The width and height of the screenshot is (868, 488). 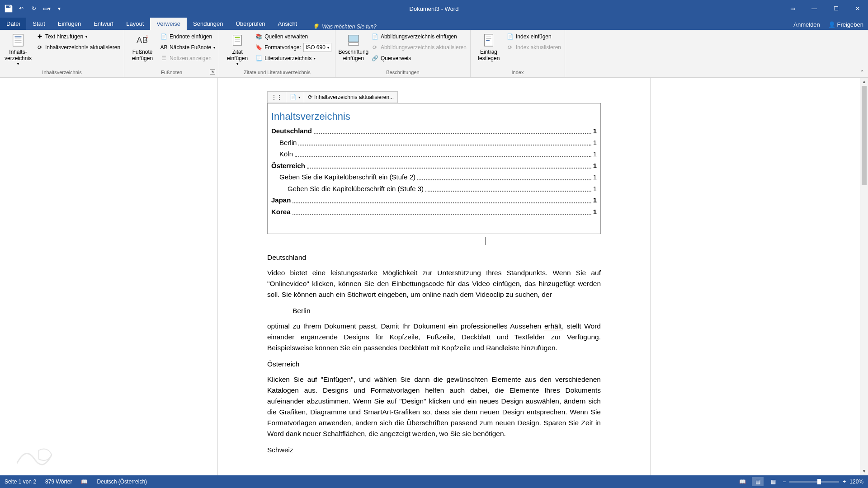 What do you see at coordinates (758, 482) in the screenshot?
I see `print-layout-button: ▤` at bounding box center [758, 482].